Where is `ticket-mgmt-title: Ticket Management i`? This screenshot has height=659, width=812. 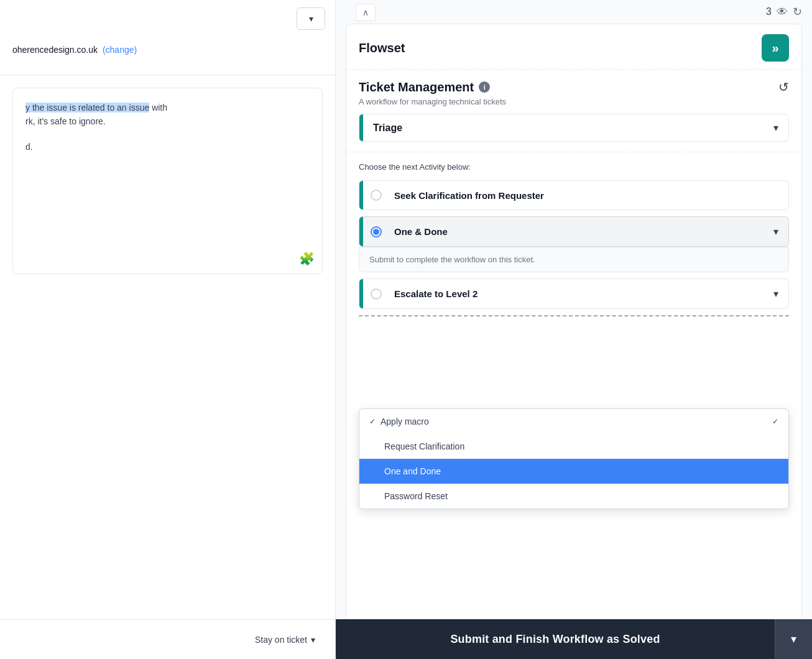 ticket-mgmt-title: Ticket Management i is located at coordinates (424, 87).